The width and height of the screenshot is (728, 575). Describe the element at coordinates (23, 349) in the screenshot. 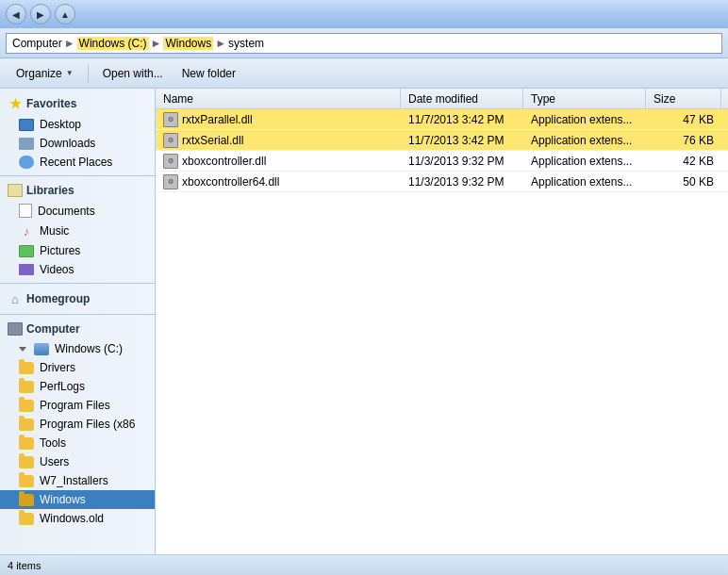

I see `drive-expand-arrow` at that location.